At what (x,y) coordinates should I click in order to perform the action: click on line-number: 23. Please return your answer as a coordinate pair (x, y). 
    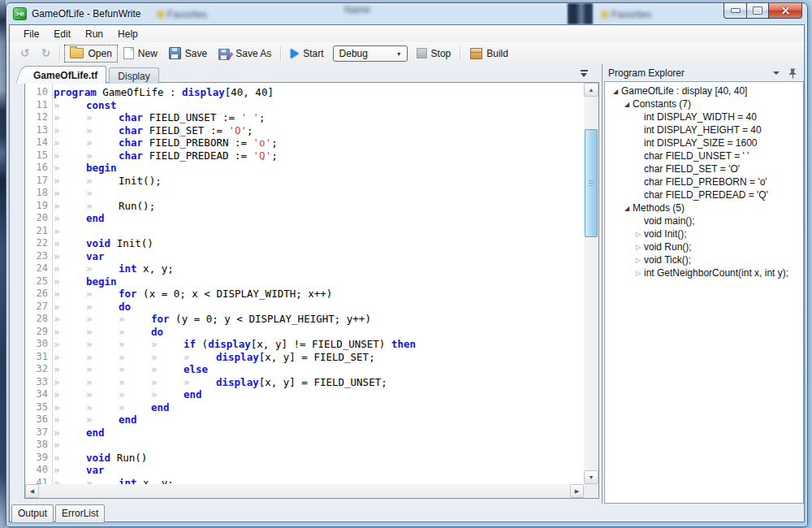
    Looking at the image, I should click on (37, 257).